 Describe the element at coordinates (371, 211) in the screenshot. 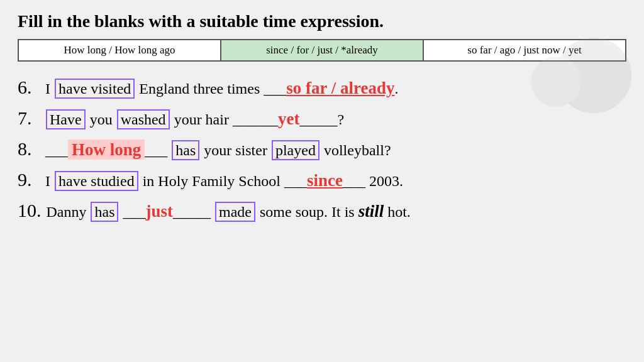

I see `answer-10-still: still` at that location.